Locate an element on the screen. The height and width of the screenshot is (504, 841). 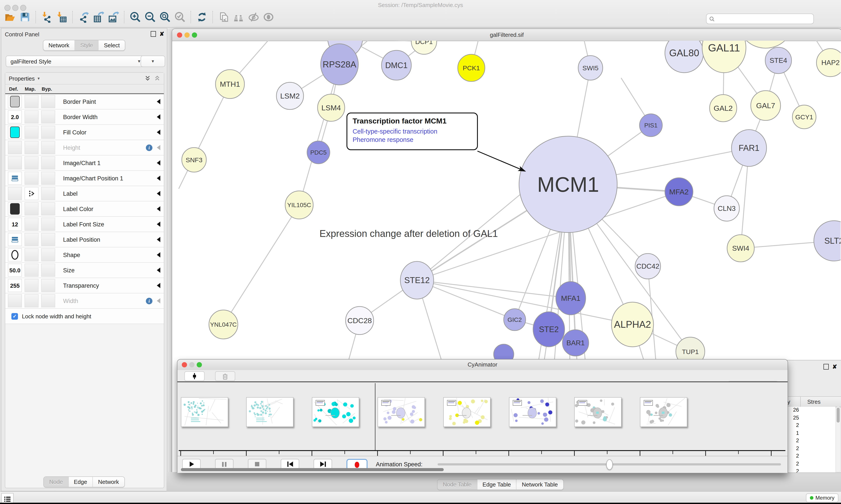
keyframe-thumbnail-7s is located at coordinates (664, 412).